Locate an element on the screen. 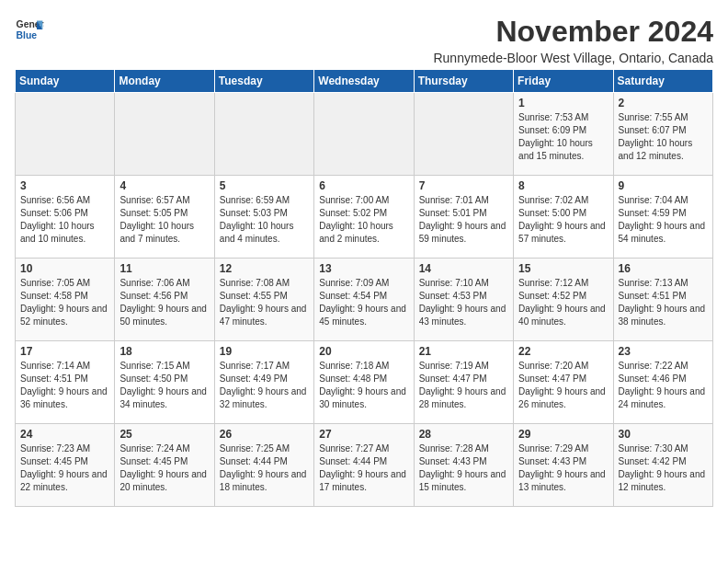 The image size is (728, 563). weekday-header-cell: Friday is located at coordinates (563, 81).